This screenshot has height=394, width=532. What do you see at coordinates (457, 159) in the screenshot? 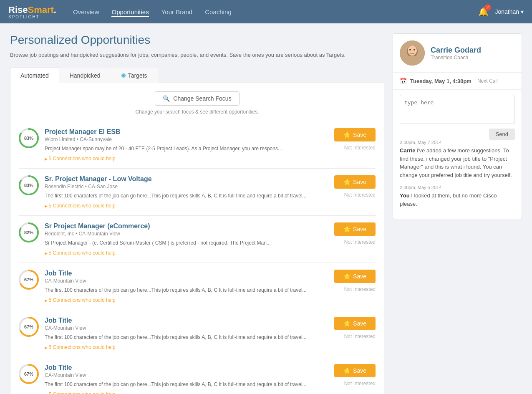
I see `chat-message: 2:00pm, May 7 2014 Carrie i've added a f…` at bounding box center [457, 159].